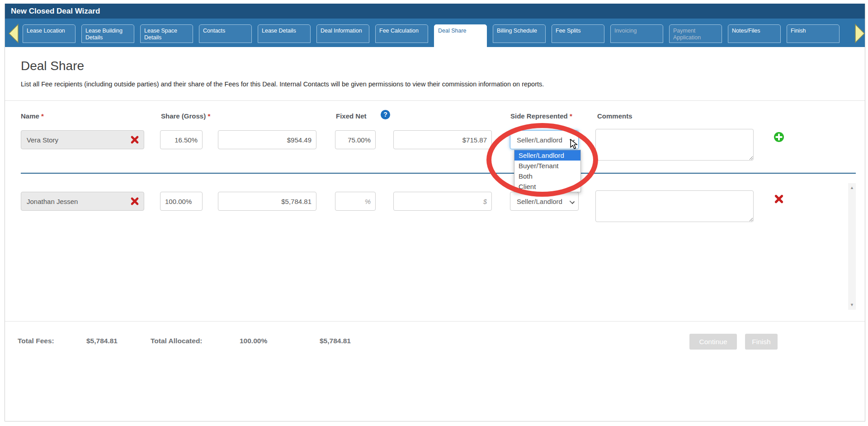 This screenshot has height=426, width=868. I want to click on tab-deal-share: Deal Share, so click(460, 38).